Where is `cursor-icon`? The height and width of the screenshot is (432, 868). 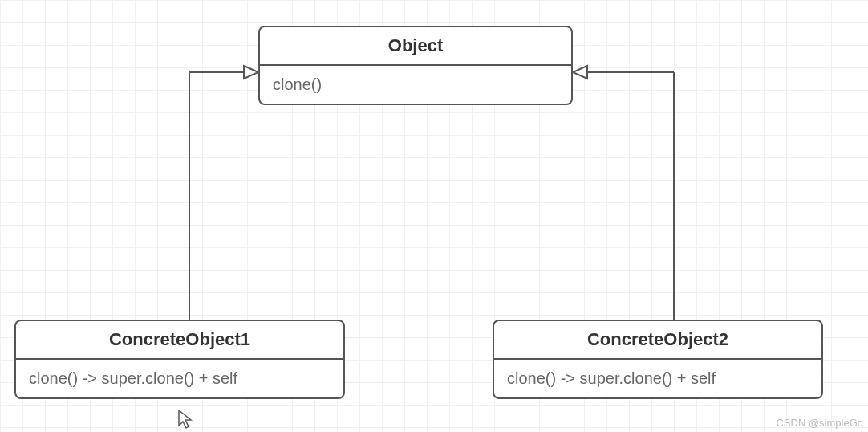 cursor-icon is located at coordinates (185, 420).